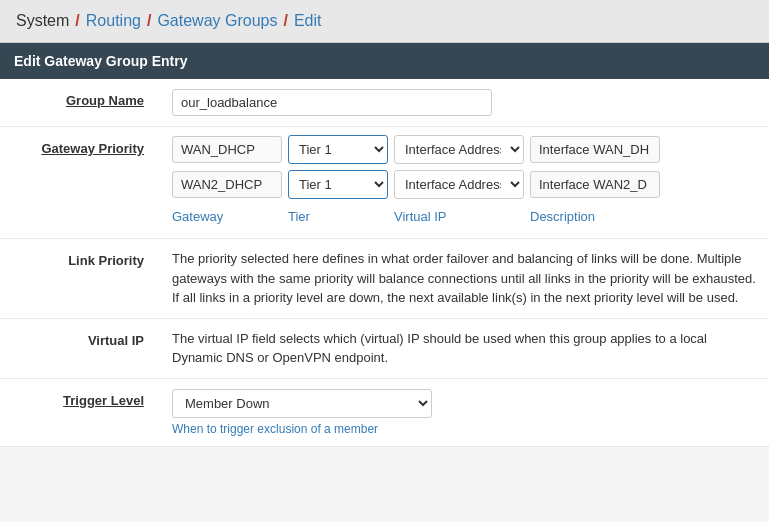 This screenshot has width=769, height=522. I want to click on group-name-row: Group Name our_loadbalance, so click(384, 103).